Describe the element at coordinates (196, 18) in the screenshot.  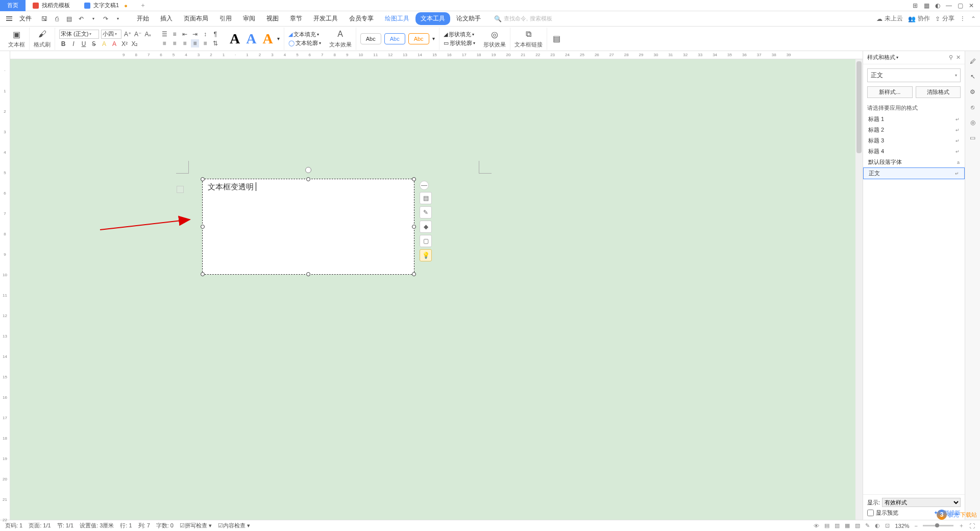
I see `menu-layout: 页面布局` at that location.